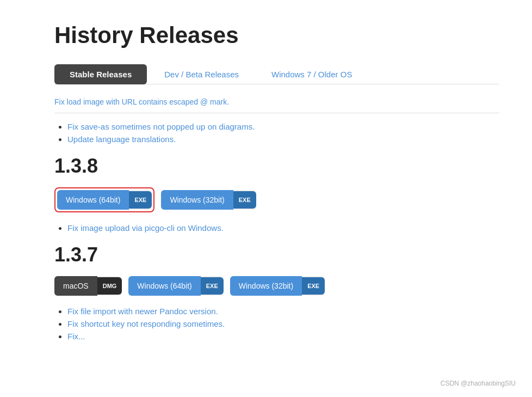 This screenshot has width=532, height=397. I want to click on tab-stable: Stable Releases, so click(101, 74).